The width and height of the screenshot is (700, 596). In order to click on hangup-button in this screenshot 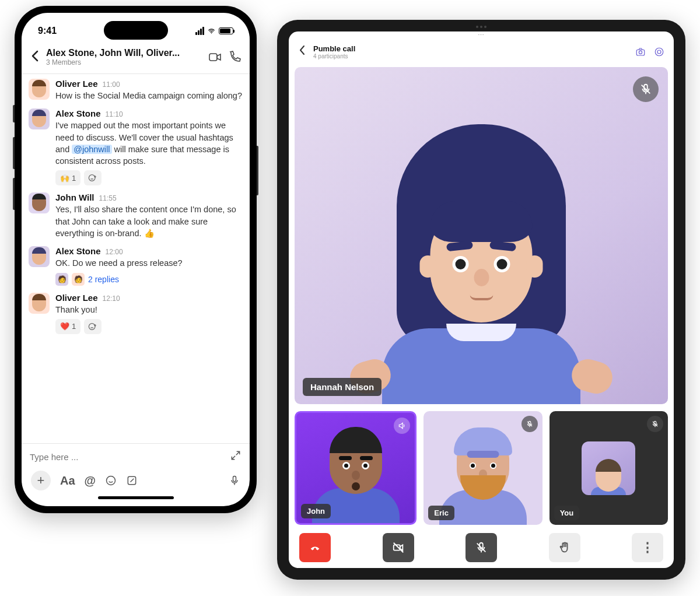, I will do `click(315, 548)`.